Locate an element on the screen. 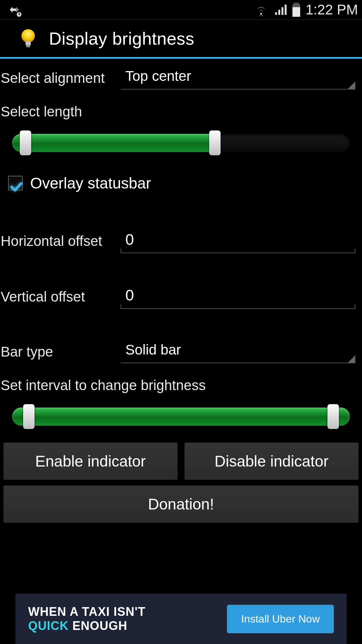 The height and width of the screenshot is (644, 362). sync-icon is located at coordinates (14, 10).